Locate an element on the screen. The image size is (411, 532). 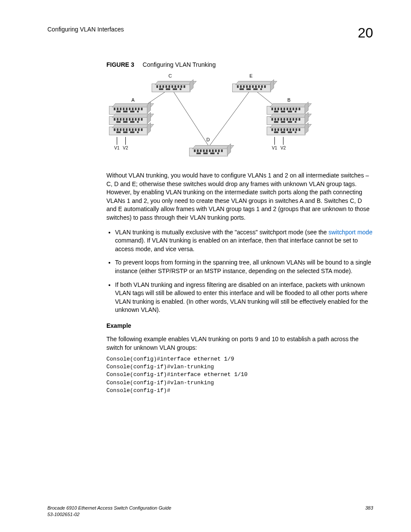
vlan2-label-right: V2 is located at coordinates (283, 148).